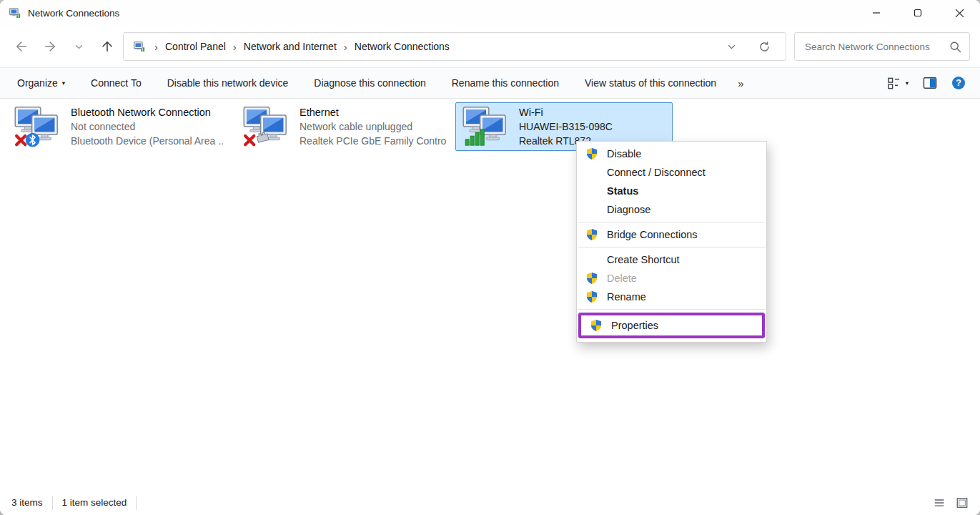 Image resolution: width=980 pixels, height=515 pixels. I want to click on menu-item-status: Status, so click(672, 191).